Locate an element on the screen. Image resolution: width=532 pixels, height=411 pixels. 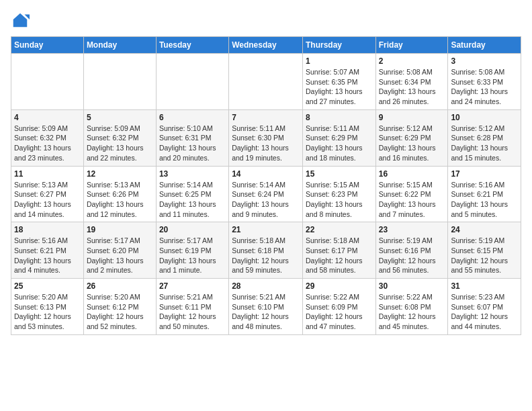
day-number: 31 is located at coordinates (484, 286).